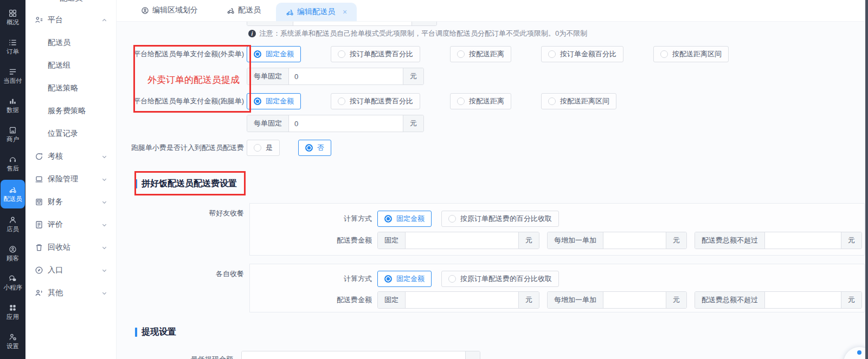  Describe the element at coordinates (269, 148) in the screenshot. I see `radio-label: 是` at that location.